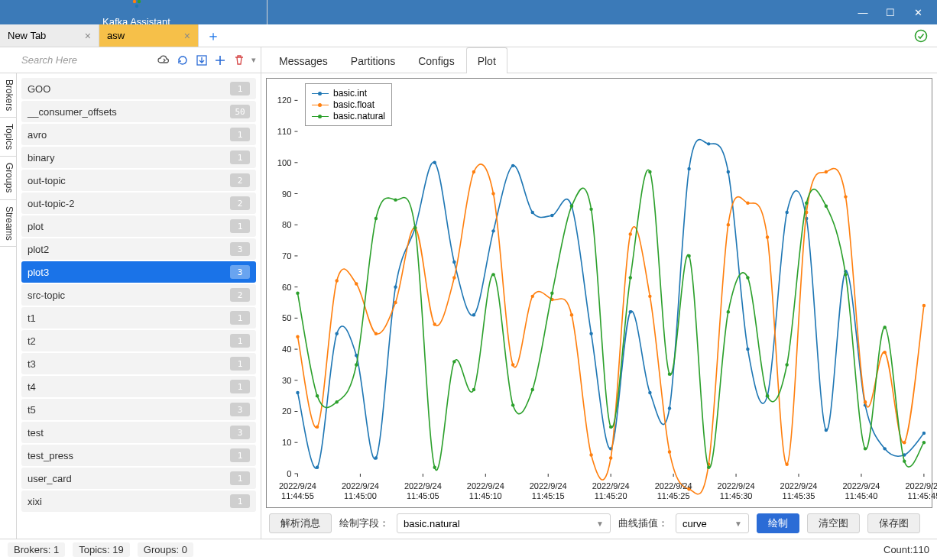  Describe the element at coordinates (712, 523) in the screenshot. I see `interp-select: curve ▼` at that location.